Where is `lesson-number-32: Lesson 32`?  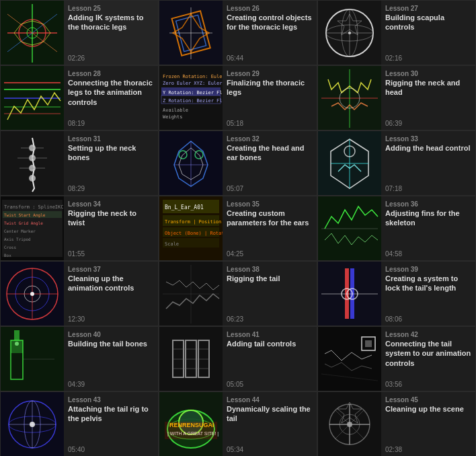
lesson-number-32: Lesson 32 is located at coordinates (270, 139).